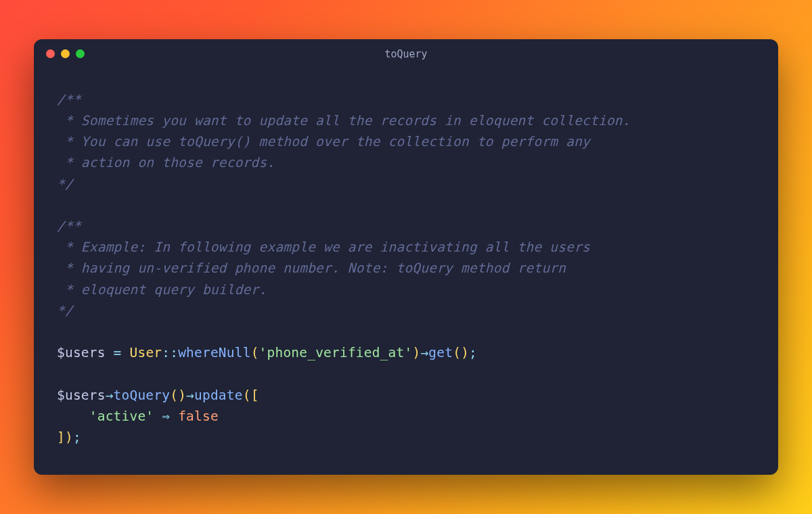 The width and height of the screenshot is (812, 514). I want to click on window-title: toQuery, so click(406, 54).